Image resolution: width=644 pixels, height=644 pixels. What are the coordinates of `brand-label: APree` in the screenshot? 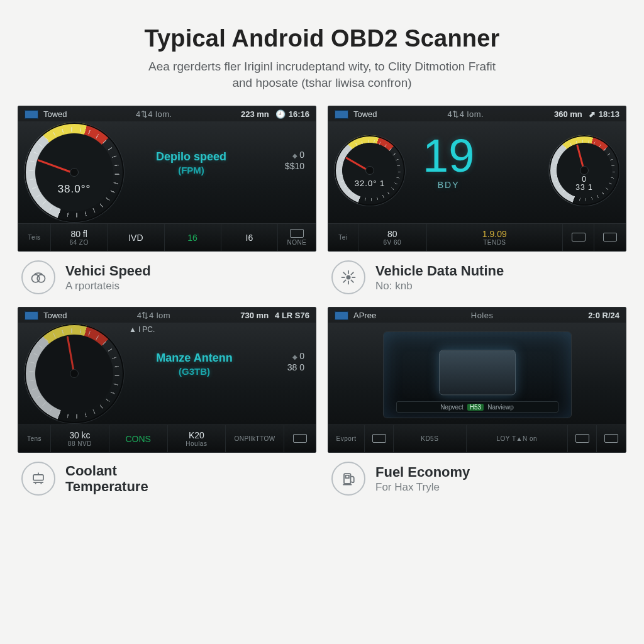 It's located at (365, 316).